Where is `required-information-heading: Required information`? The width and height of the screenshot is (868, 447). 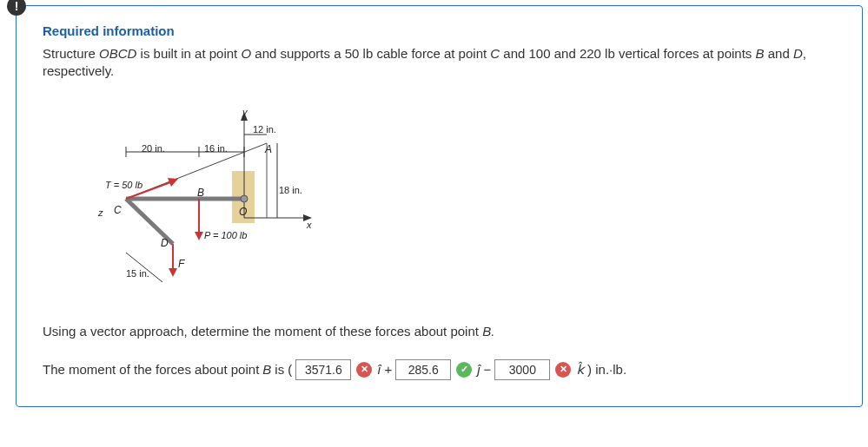 required-information-heading: Required information is located at coordinates (440, 31).